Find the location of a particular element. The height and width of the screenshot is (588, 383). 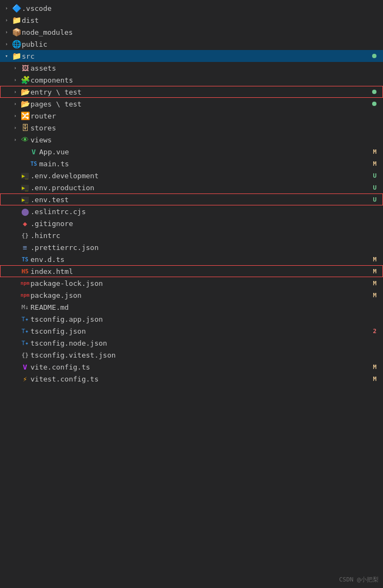

tree-item-assets: › 🖼 assets is located at coordinates (192, 68).